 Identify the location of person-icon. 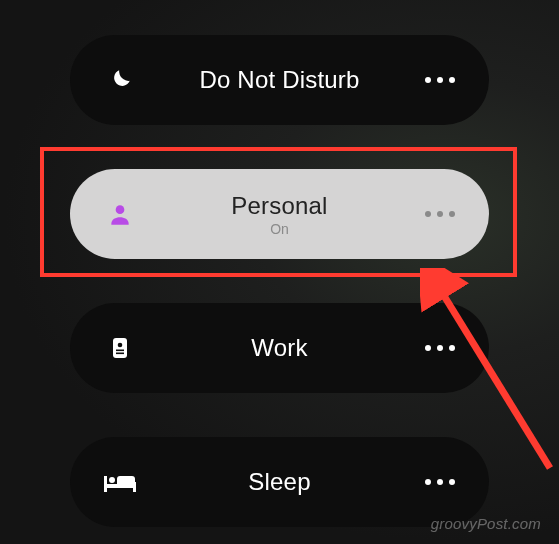
(120, 214).